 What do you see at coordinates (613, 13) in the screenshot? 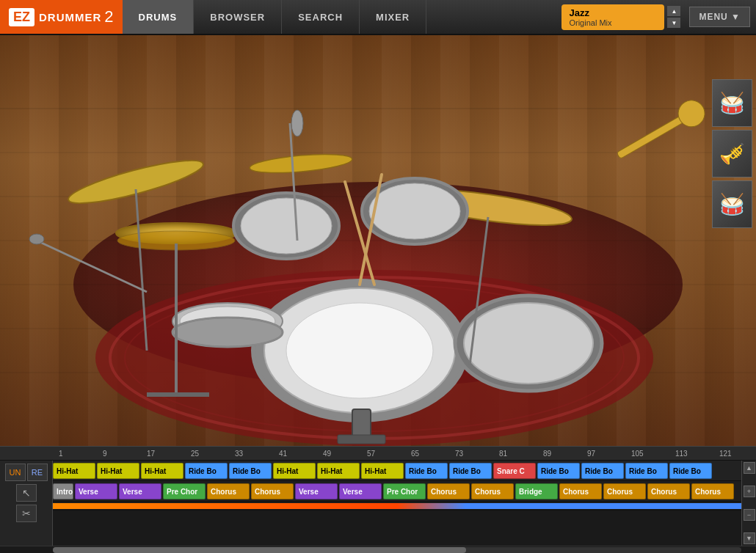
I see `preset-name: Jazz` at bounding box center [613, 13].